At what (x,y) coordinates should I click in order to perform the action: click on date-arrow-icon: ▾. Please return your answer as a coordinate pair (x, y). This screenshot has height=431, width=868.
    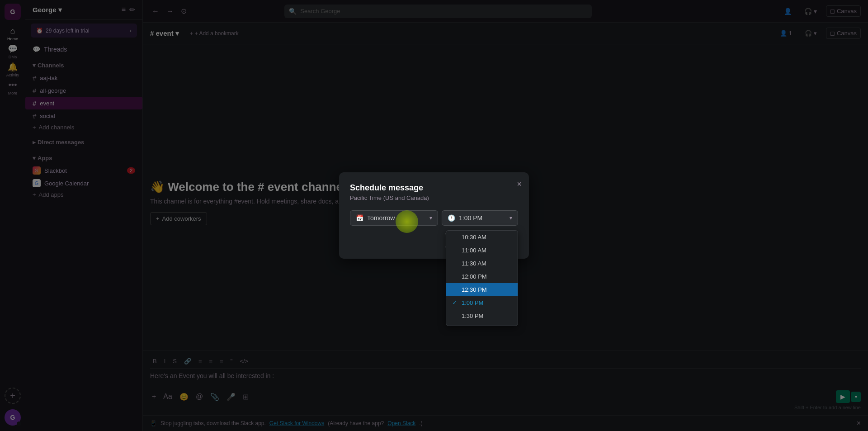
    Looking at the image, I should click on (431, 218).